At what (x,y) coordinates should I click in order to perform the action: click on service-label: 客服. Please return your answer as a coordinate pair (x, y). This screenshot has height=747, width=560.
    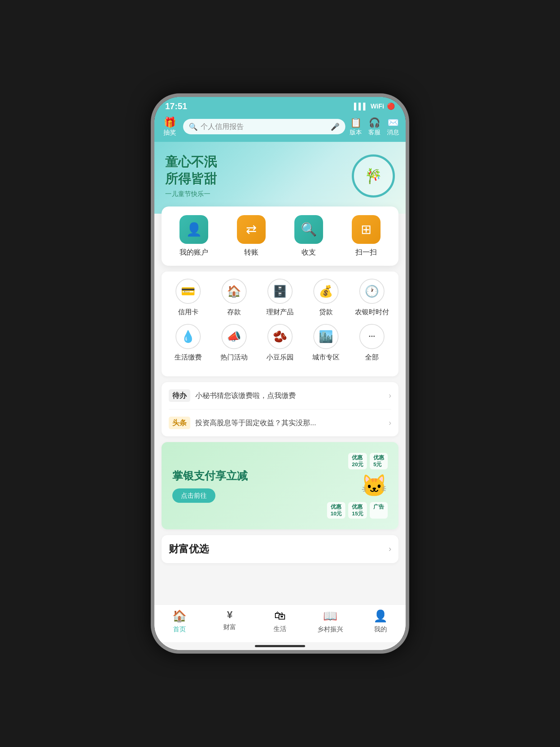
    Looking at the image, I should click on (374, 132).